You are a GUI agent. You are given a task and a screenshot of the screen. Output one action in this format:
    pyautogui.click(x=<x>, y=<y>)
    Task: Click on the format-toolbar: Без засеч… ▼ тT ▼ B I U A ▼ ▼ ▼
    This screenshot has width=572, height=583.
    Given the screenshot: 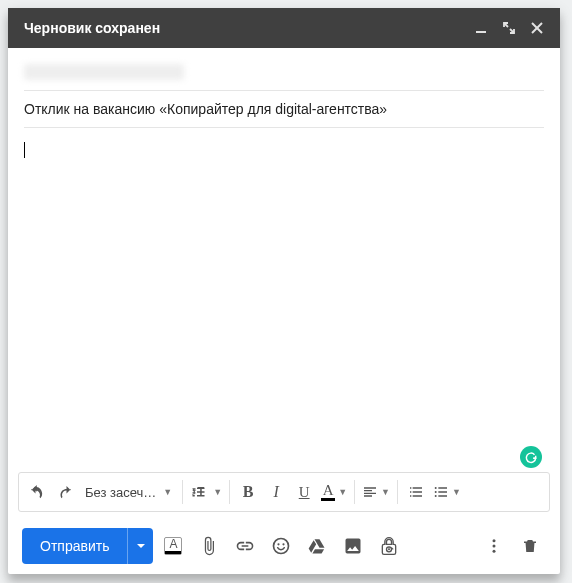 What is the action you would take?
    pyautogui.click(x=284, y=492)
    